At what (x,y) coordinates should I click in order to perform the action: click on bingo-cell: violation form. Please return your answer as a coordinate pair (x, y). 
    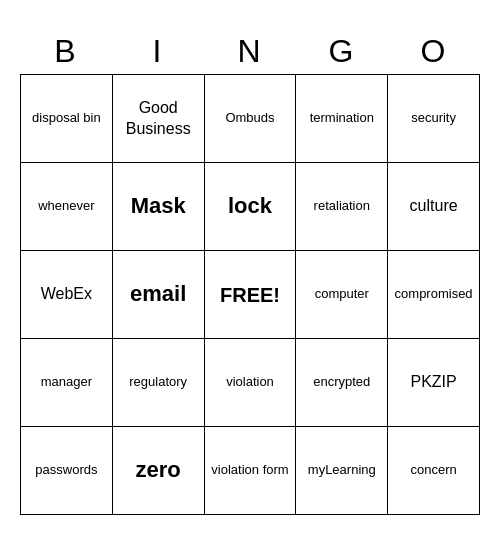
    Looking at the image, I should click on (251, 471).